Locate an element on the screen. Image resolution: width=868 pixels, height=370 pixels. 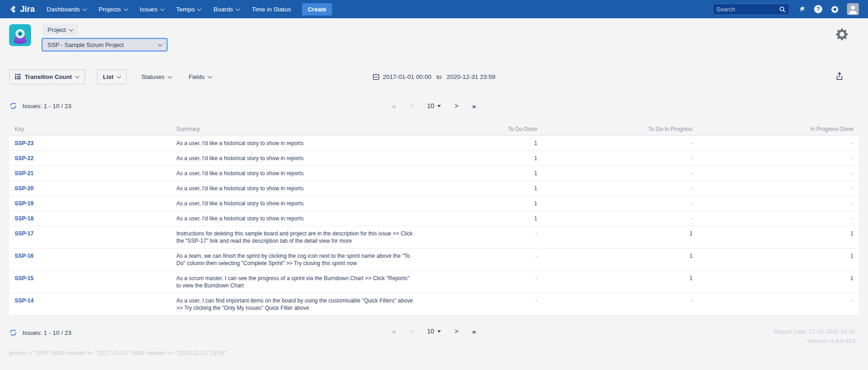
nav-item-projects: Projects is located at coordinates (113, 9).